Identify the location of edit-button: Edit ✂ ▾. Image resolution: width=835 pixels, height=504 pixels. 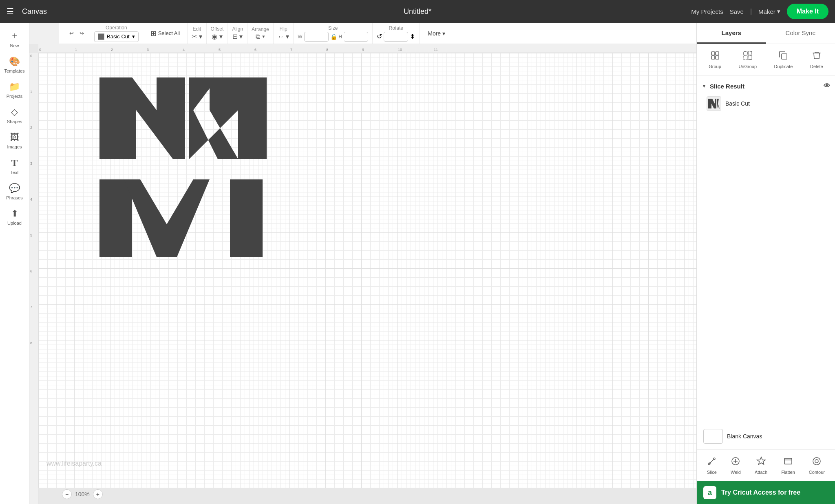
(197, 33).